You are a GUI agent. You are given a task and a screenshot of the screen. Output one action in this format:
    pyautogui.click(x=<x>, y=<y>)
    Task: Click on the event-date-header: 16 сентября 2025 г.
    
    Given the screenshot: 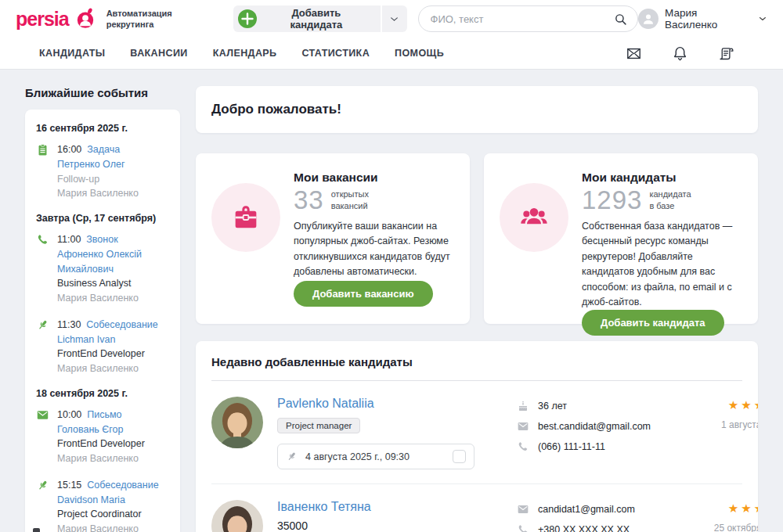 What is the action you would take?
    pyautogui.click(x=103, y=128)
    